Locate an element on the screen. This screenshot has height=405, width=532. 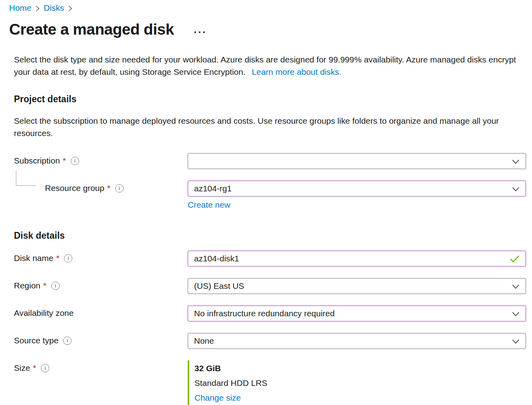
resource-group-label: Resource group * i is located at coordinates (101, 187).